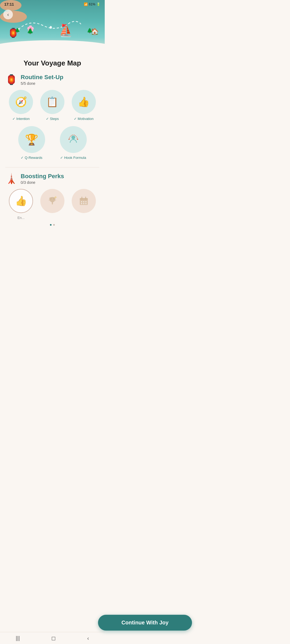  Describe the element at coordinates (84, 201) in the screenshot. I see `calendar-circle` at that location.